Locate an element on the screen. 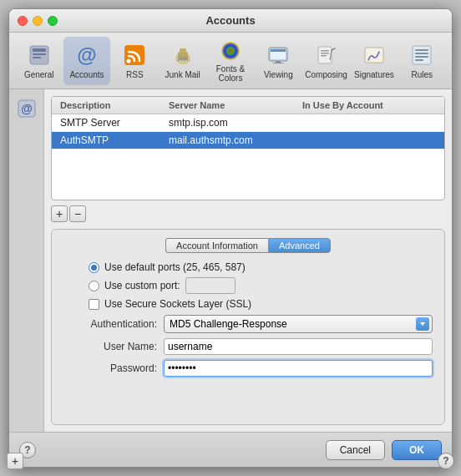  toolbar-item-viewing: Viewing is located at coordinates (279, 61).